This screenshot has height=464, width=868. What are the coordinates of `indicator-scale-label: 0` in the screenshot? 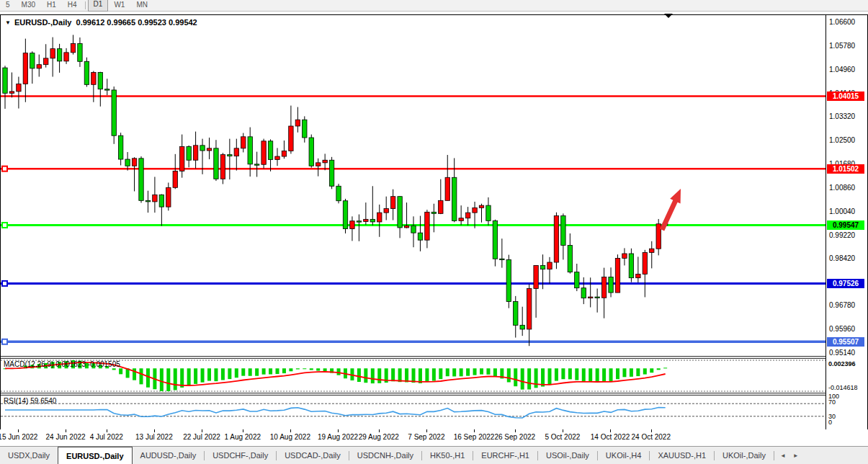 It's located at (830, 422).